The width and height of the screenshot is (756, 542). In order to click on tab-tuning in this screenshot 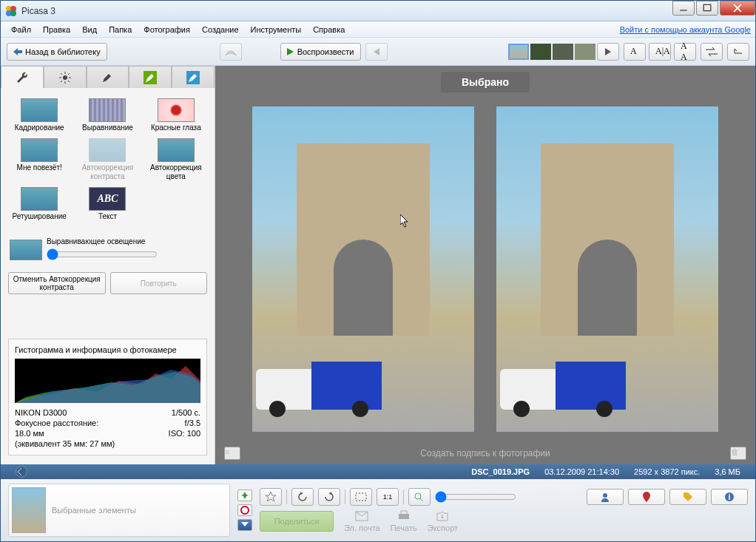, I will do `click(65, 77)`.